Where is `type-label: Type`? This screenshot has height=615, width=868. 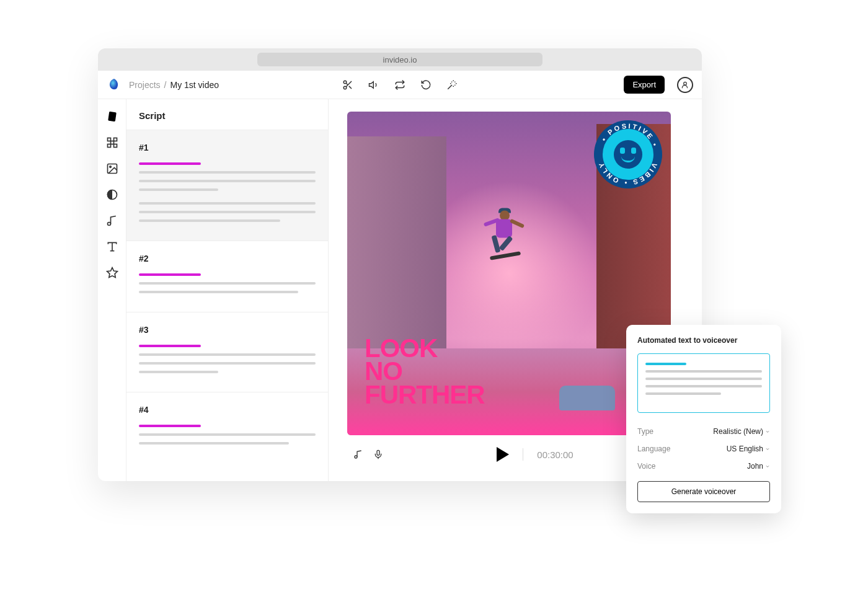 type-label: Type is located at coordinates (645, 431).